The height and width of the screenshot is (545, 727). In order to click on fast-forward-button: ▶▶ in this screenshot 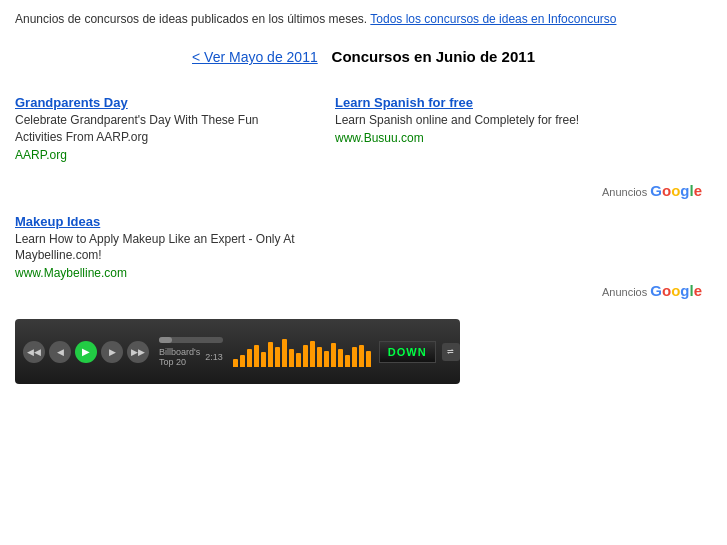, I will do `click(138, 352)`.